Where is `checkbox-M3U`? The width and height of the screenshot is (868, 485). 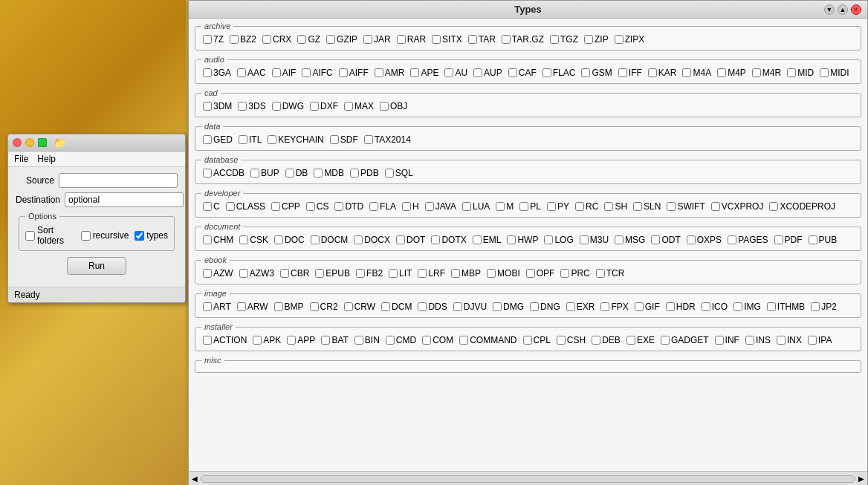 checkbox-M3U is located at coordinates (584, 240).